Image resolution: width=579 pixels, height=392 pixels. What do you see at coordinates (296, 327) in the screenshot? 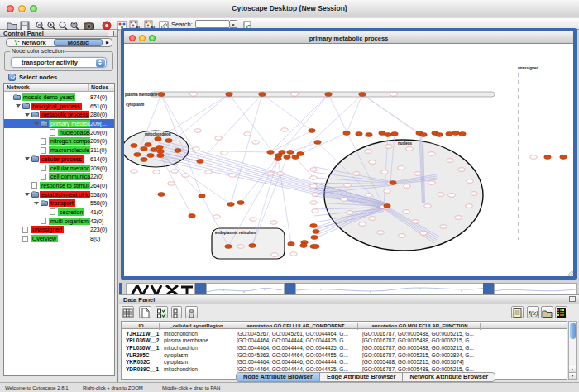
I see `column-header: annotation.GO CELLULAR_COMPONENT` at bounding box center [296, 327].